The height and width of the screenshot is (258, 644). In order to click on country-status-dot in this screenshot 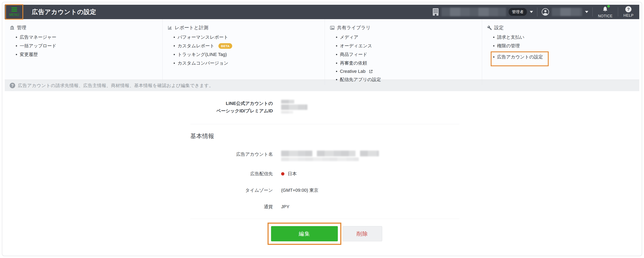, I will do `click(283, 174)`.